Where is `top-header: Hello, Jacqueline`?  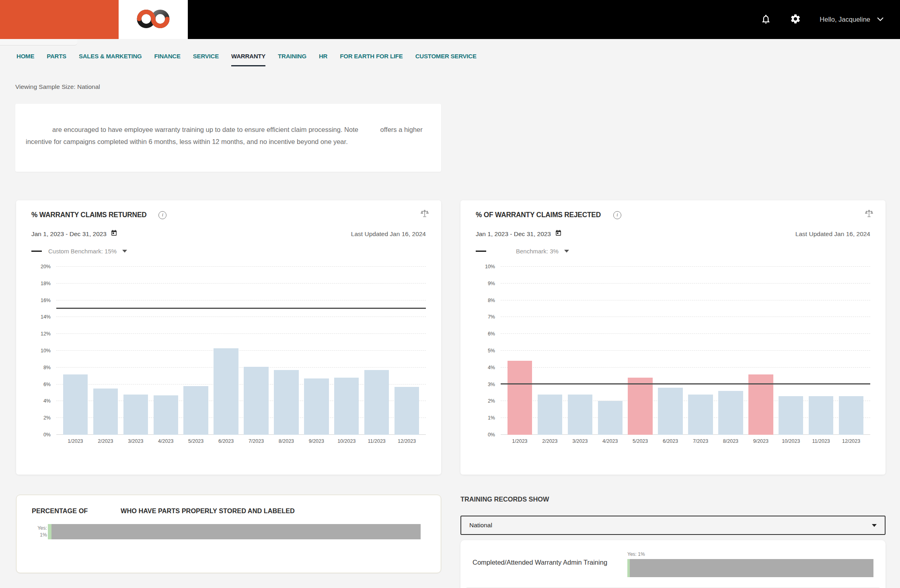 top-header: Hello, Jacqueline is located at coordinates (450, 19).